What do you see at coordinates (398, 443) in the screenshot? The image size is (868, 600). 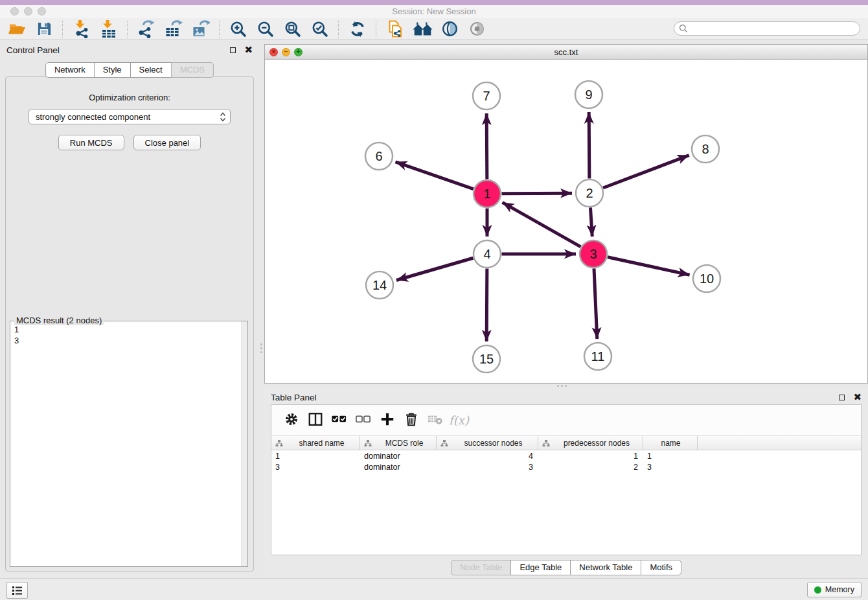 I see `column-header-mcds-role: MCDS role` at bounding box center [398, 443].